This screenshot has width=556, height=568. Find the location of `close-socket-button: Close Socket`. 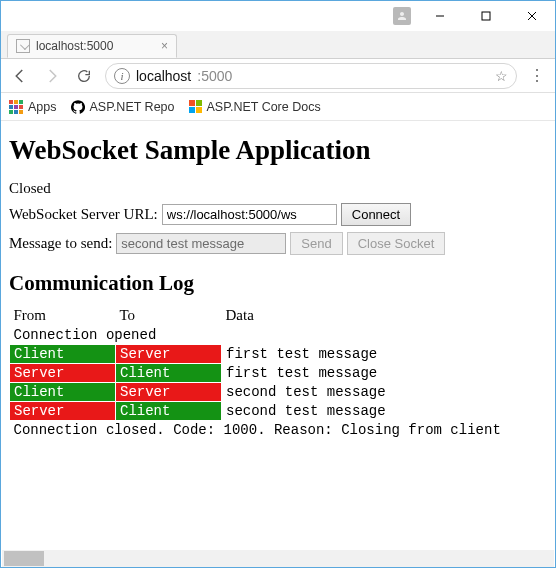

close-socket-button: Close Socket is located at coordinates (396, 244).